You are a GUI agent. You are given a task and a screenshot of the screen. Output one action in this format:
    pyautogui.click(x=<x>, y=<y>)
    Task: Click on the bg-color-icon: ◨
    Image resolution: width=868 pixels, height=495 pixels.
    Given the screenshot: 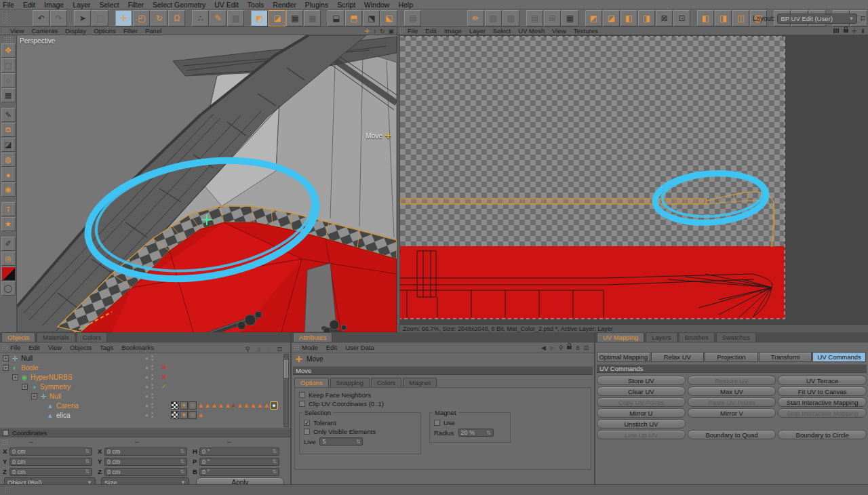 What is the action you would take?
    pyautogui.click(x=723, y=18)
    